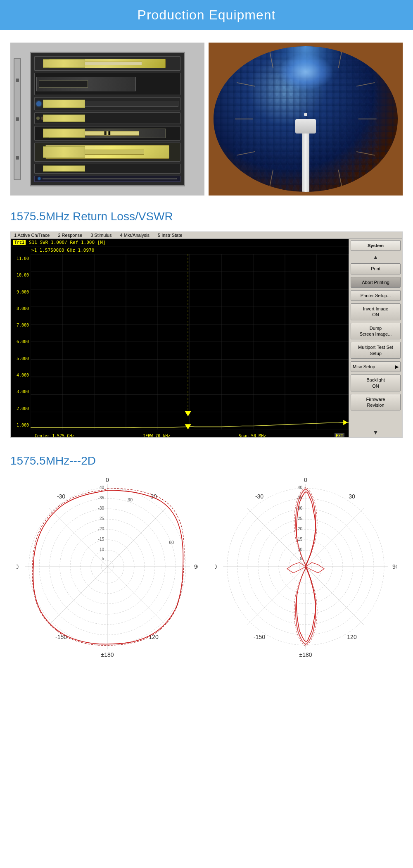 The image size is (413, 868). I want to click on svg-text: -15, so click(102, 539).